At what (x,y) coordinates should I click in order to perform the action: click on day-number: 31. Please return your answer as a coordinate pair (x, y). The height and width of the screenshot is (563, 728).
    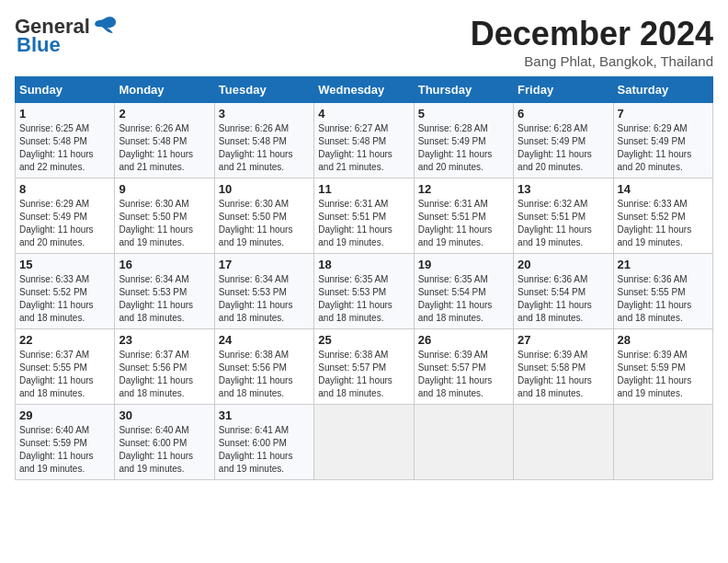
    Looking at the image, I should click on (265, 416).